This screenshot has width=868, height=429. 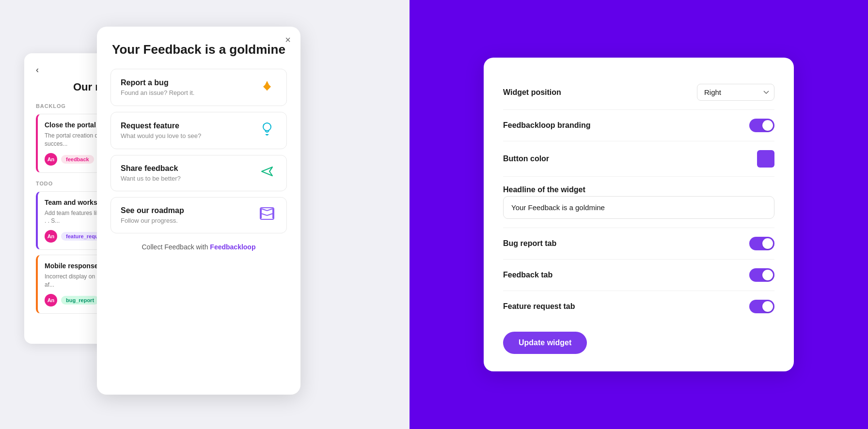 I want to click on modal-close-button: ×, so click(x=288, y=40).